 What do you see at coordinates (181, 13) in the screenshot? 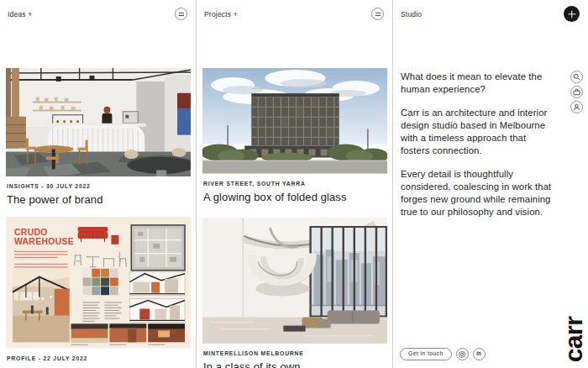
I see `ideas-menu-button` at bounding box center [181, 13].